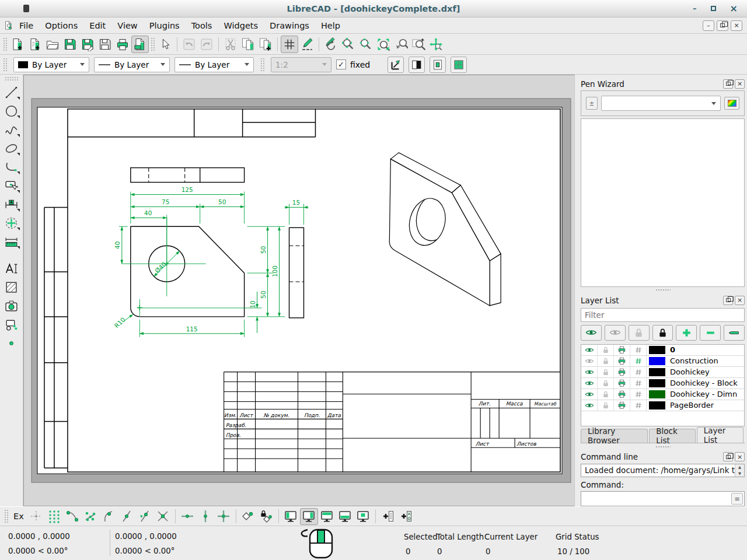 The image size is (747, 560). I want to click on dimension-tool-button, so click(12, 204).